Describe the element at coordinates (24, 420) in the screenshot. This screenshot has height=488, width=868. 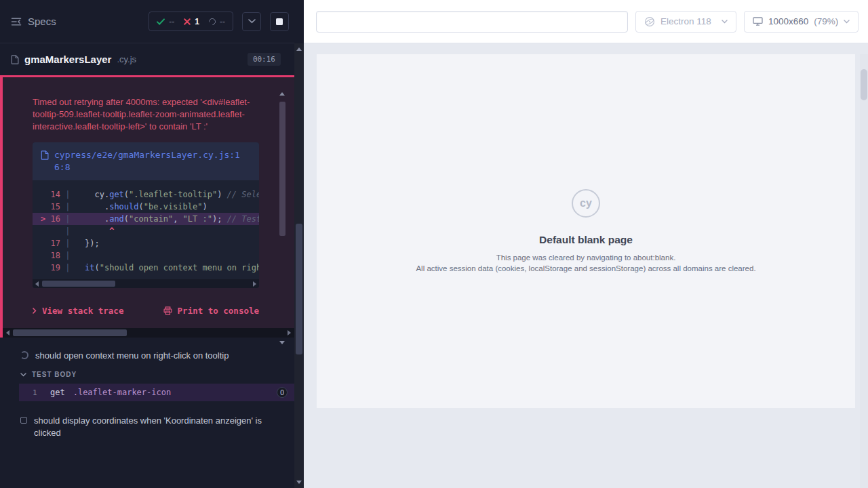
I see `queued-test-icon` at that location.